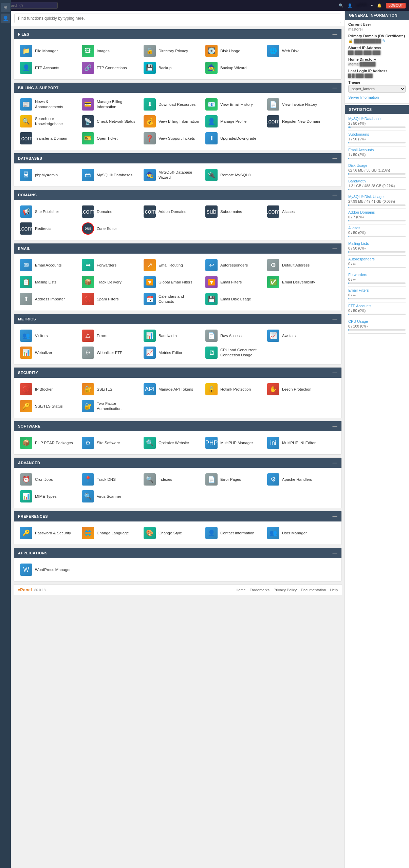 The width and height of the screenshot is (409, 868). What do you see at coordinates (171, 282) in the screenshot?
I see `grid-item-email-7: 🔽Global Email Filters` at bounding box center [171, 282].